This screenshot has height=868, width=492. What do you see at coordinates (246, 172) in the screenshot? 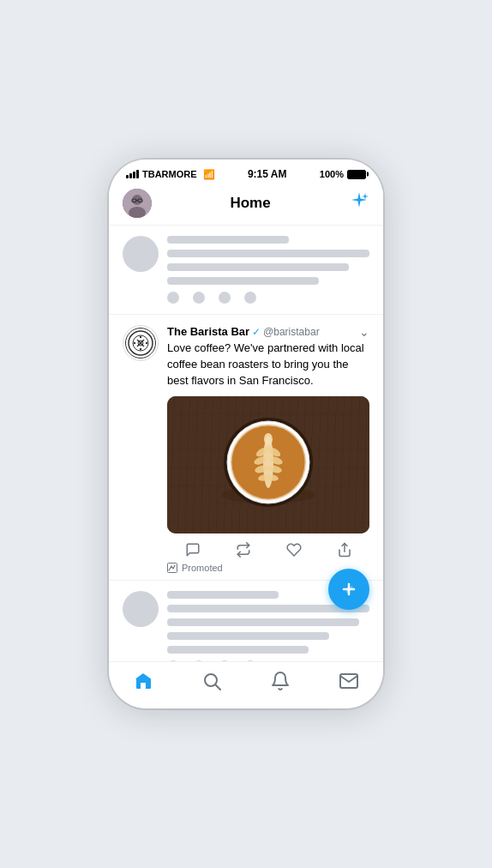
I see `status-bar: TBARMORE 📶 9:15 AM 100%` at bounding box center [246, 172].